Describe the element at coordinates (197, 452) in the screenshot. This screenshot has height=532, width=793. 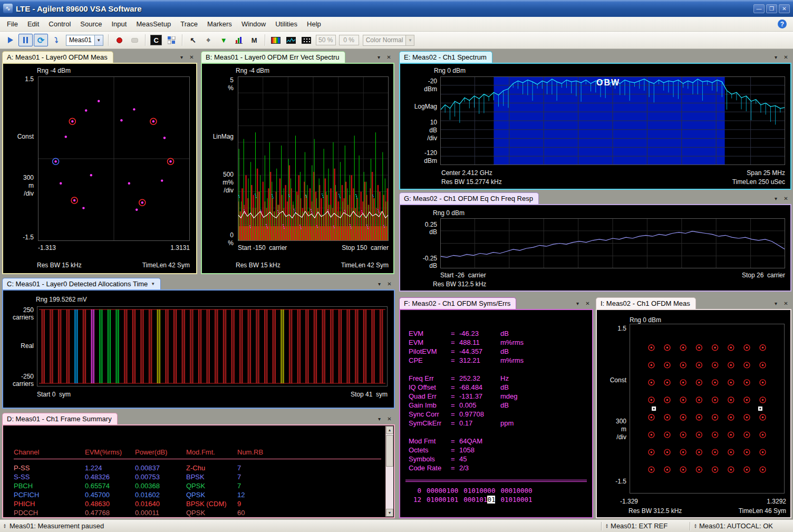
I see `table-header-row: ChannelEVM(%rms)Power(dB)Mod.Fmt.Num.RB` at that location.